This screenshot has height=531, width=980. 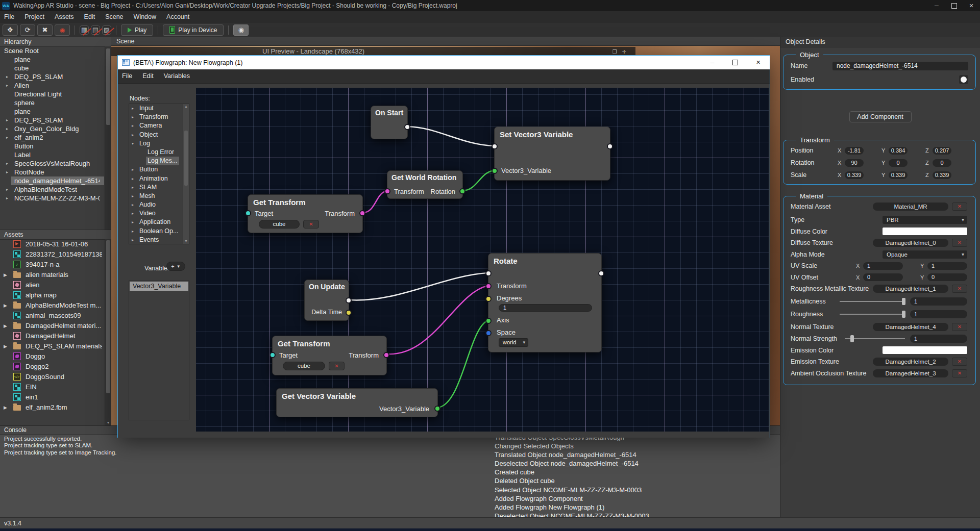 I want to click on clear-normal-texture-button, so click(x=960, y=327).